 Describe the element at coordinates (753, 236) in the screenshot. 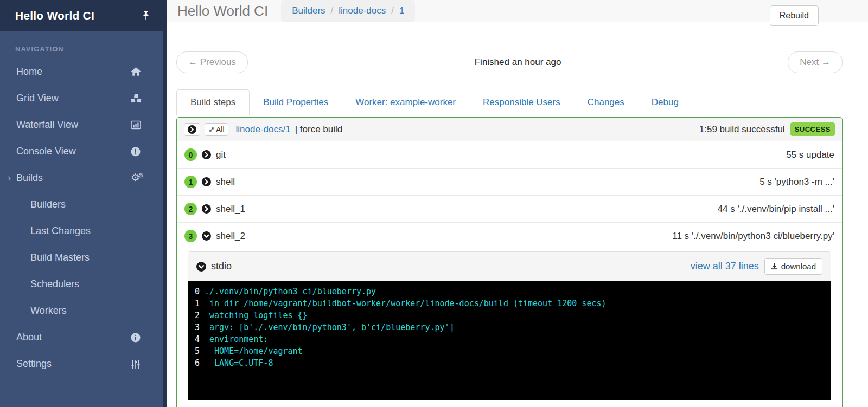

I see `step-detail: 11 s './.venv/bin/python3 ci/blueberry.p…` at that location.